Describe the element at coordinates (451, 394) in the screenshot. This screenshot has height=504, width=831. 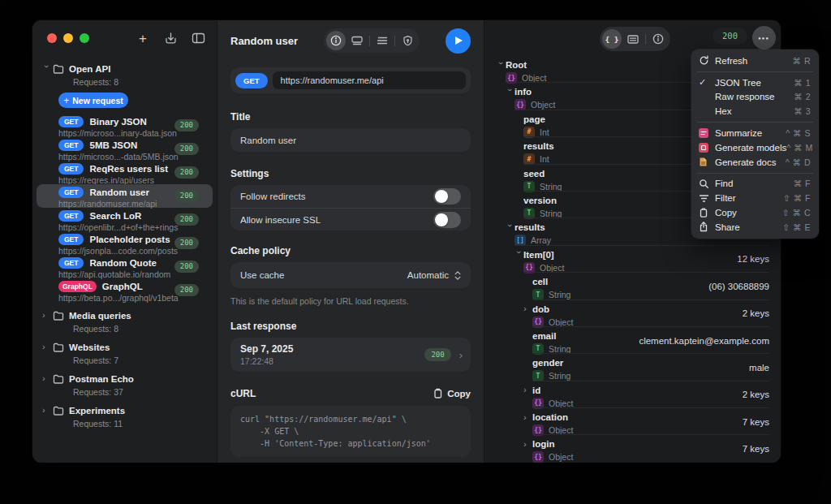
I see `copy-curl-button: Copy` at that location.